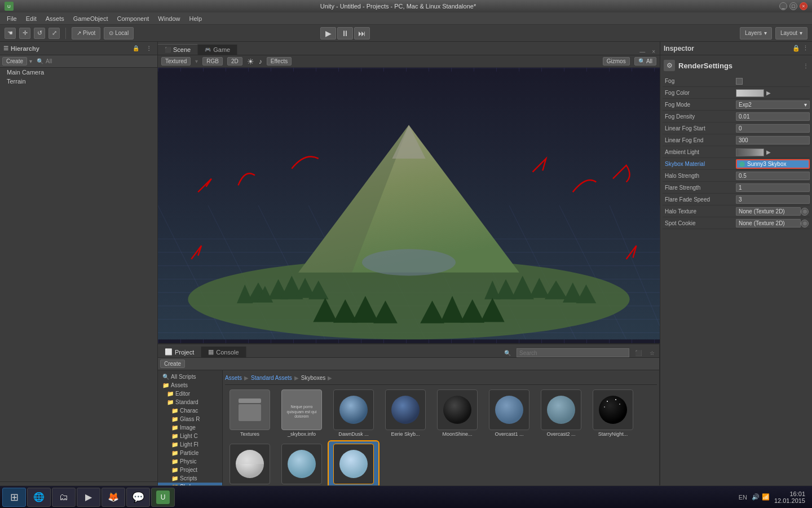 The height and width of the screenshot is (508, 812). What do you see at coordinates (218, 50) in the screenshot?
I see `tab-game: 🎮 Game` at bounding box center [218, 50].